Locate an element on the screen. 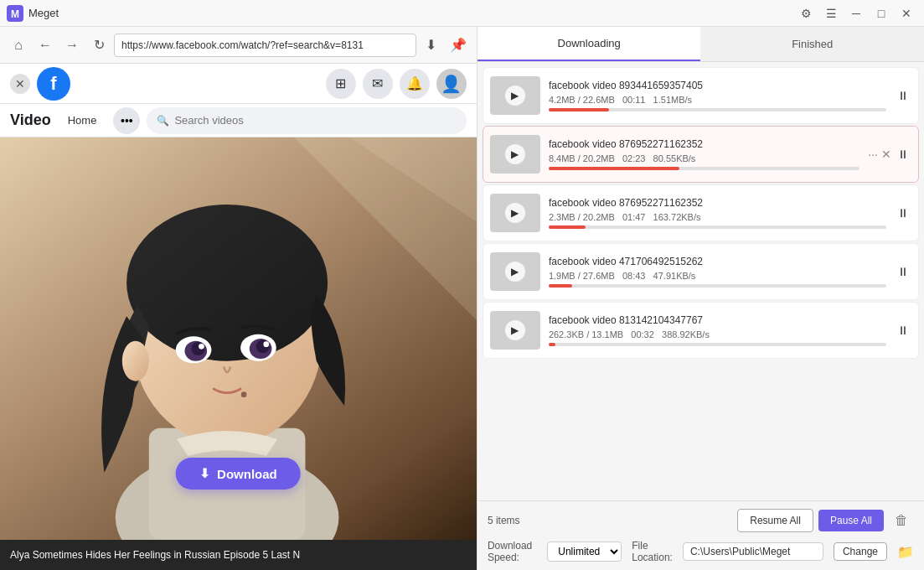 The image size is (924, 570). folder-button: 📁 is located at coordinates (906, 552).